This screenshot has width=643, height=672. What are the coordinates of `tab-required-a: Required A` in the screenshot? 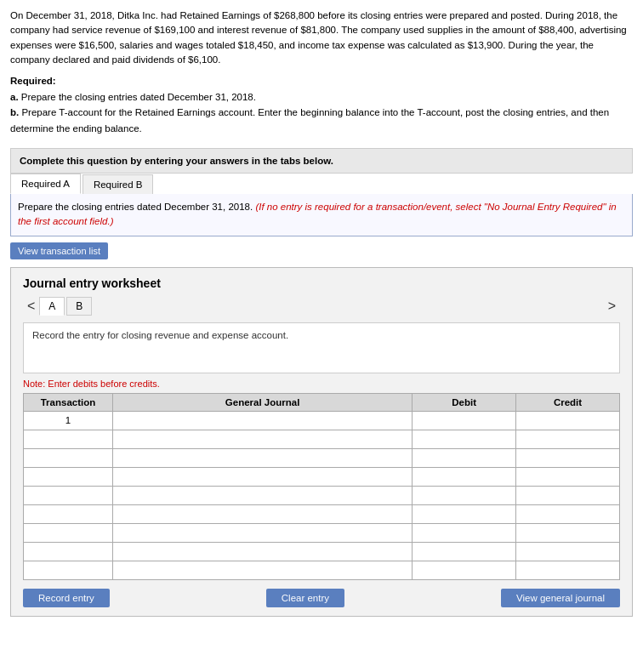 It's located at (46, 184).